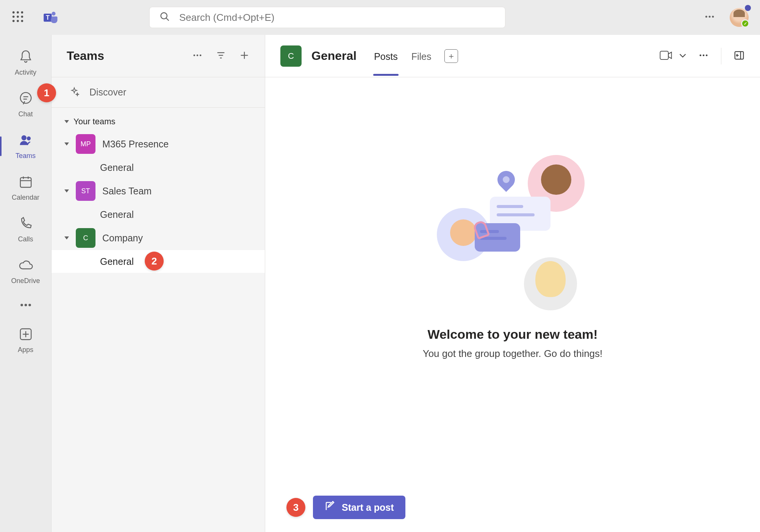 Image resolution: width=760 pixels, height=532 pixels. What do you see at coordinates (296, 507) in the screenshot?
I see `annotation-badge-3: 3` at bounding box center [296, 507].